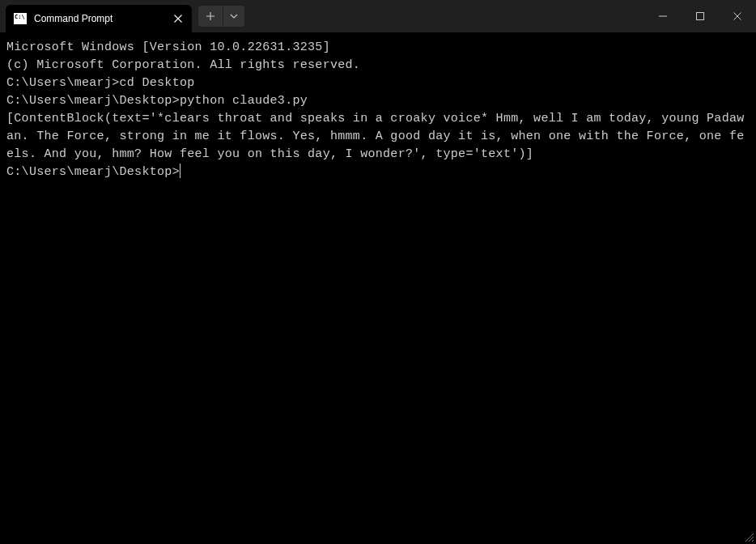  What do you see at coordinates (700, 16) in the screenshot?
I see `window-controls` at bounding box center [700, 16].